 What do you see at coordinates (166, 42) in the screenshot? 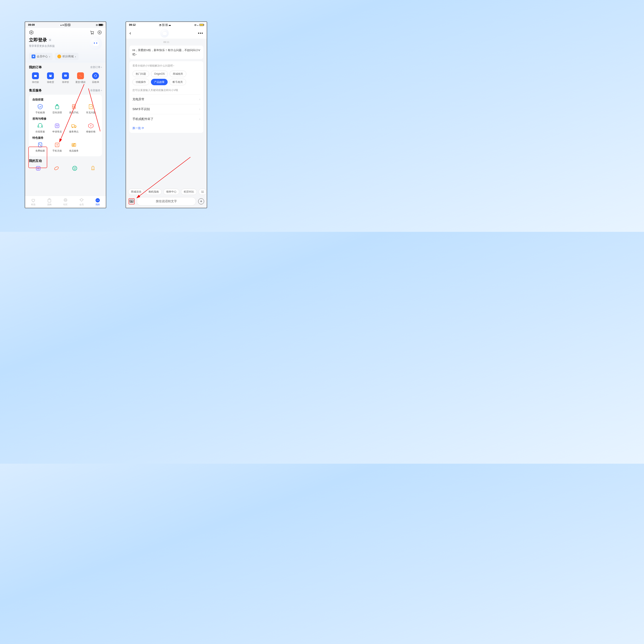
I see `chat-timestamp: 09:11` at bounding box center [166, 42].